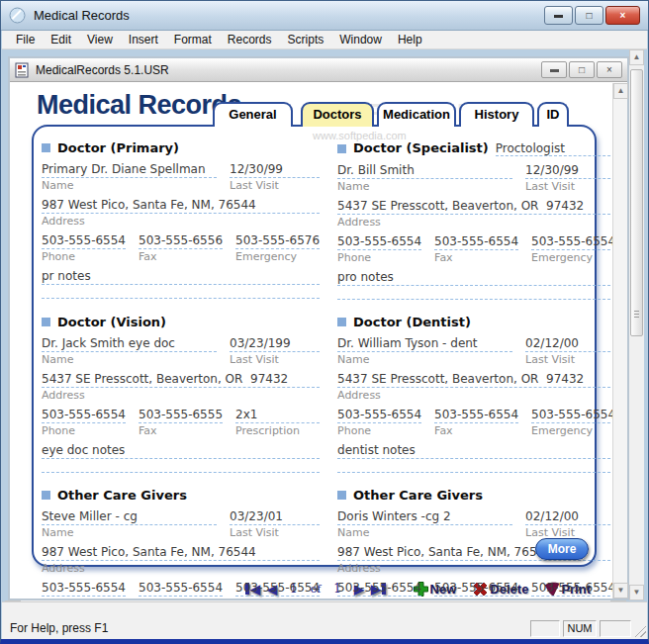 This screenshot has height=644, width=649. Describe the element at coordinates (637, 203) in the screenshot. I see `vertical-scroll-thumb` at that location.